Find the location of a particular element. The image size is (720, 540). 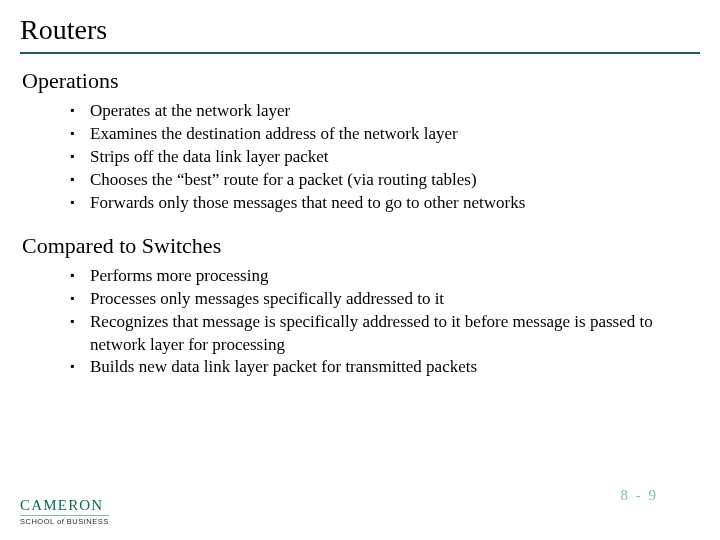

section-heading-compared: Compared to Switches is located at coordinates (361, 246).